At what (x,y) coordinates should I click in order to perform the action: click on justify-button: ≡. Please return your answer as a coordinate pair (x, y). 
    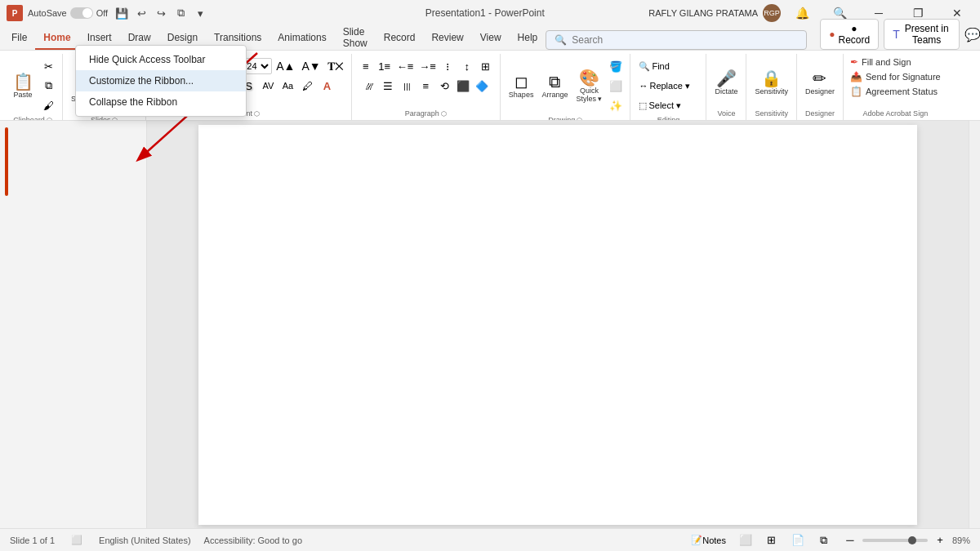
    Looking at the image, I should click on (425, 86).